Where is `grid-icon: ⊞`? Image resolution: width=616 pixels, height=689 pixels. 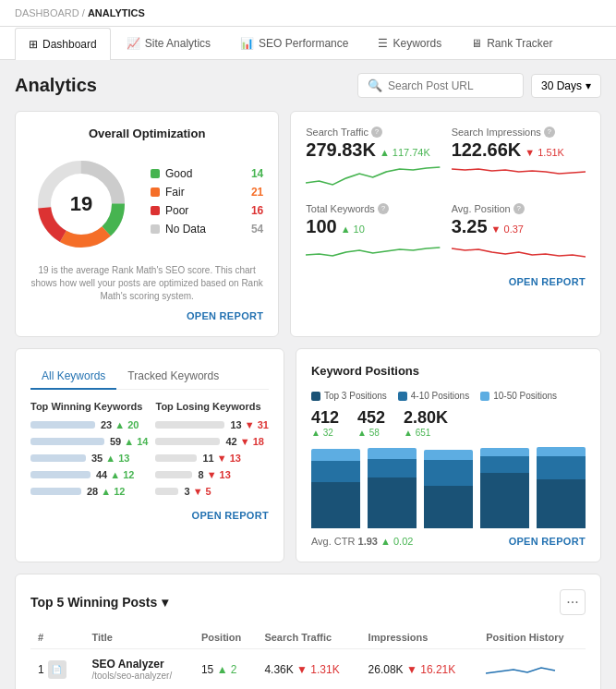 grid-icon: ⊞ is located at coordinates (33, 44).